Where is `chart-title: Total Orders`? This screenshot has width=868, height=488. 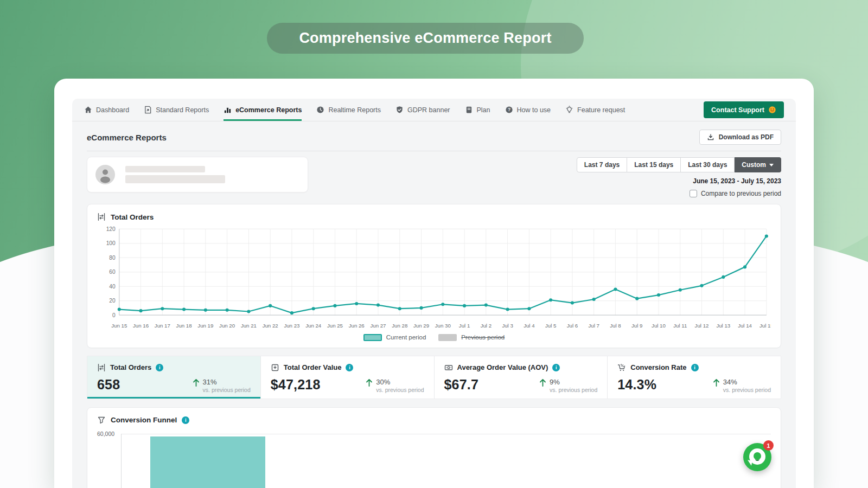
chart-title: Total Orders is located at coordinates (132, 217).